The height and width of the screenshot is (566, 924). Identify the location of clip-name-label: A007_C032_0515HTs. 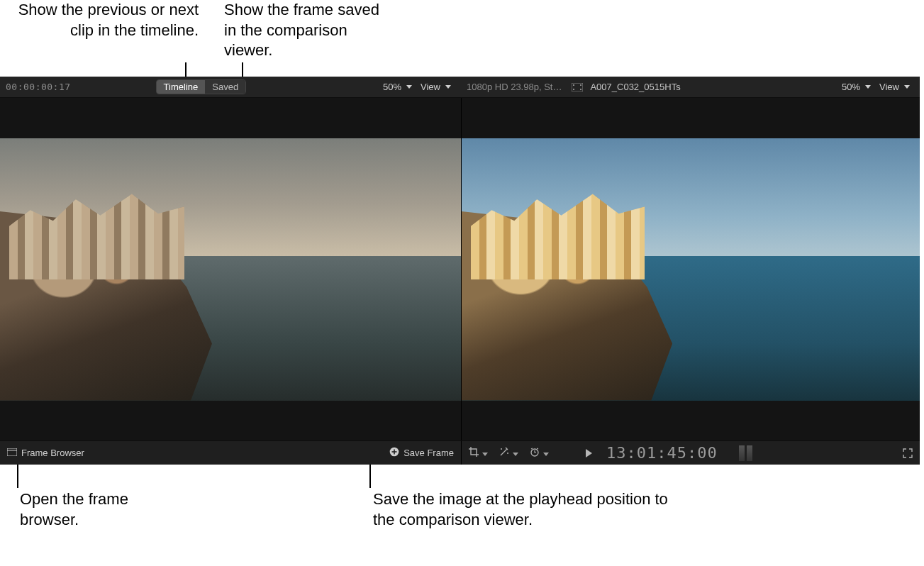
(635, 87).